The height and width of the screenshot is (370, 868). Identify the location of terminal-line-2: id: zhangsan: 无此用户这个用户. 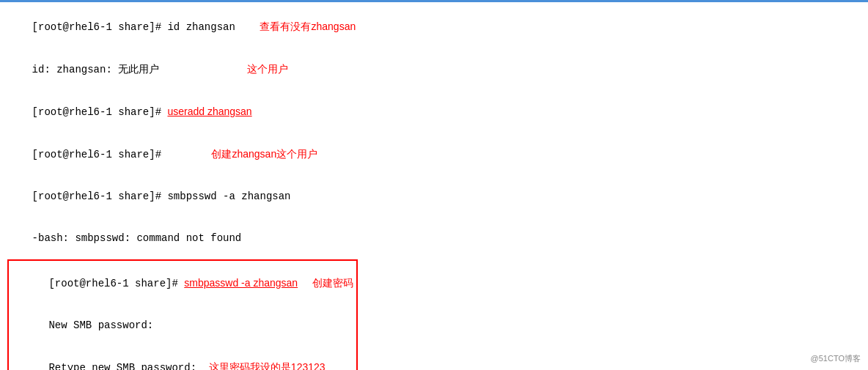
(434, 70).